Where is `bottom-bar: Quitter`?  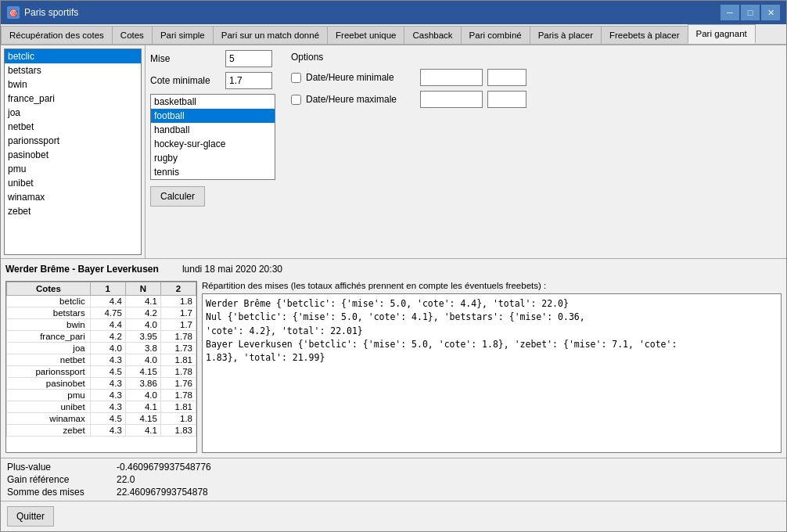
bottom-bar: Quitter is located at coordinates (394, 516).